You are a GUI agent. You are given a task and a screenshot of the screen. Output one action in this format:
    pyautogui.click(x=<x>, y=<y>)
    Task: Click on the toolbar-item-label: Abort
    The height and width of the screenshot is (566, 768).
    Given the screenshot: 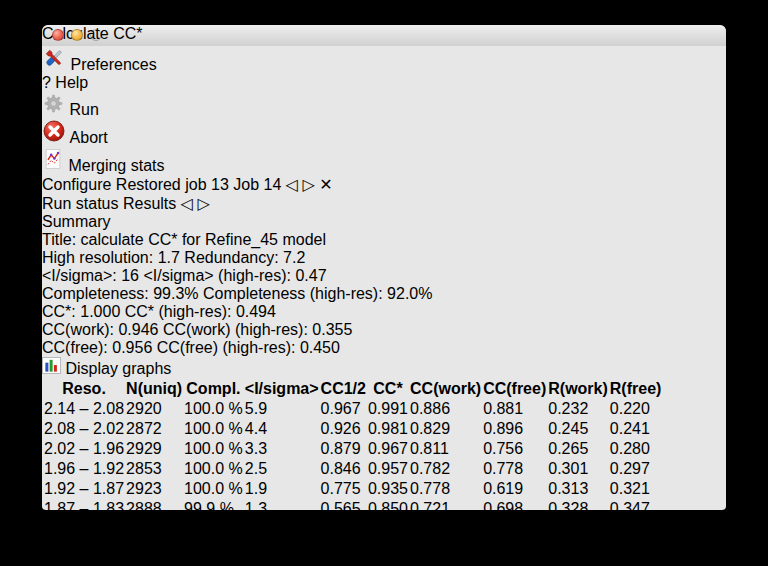 What is the action you would take?
    pyautogui.click(x=89, y=138)
    